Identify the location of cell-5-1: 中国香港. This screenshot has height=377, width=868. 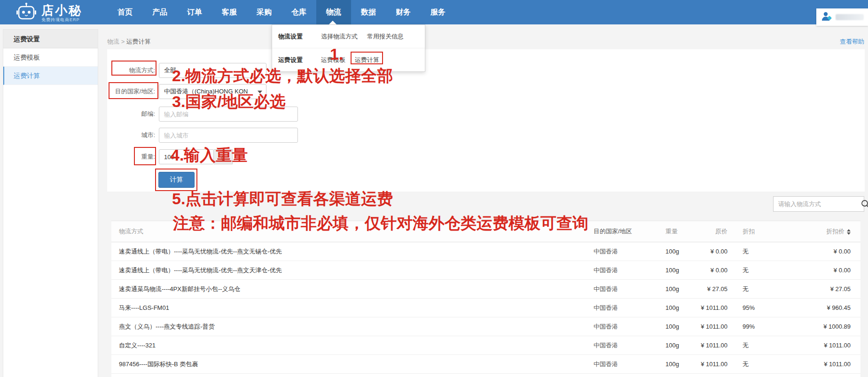
(630, 346).